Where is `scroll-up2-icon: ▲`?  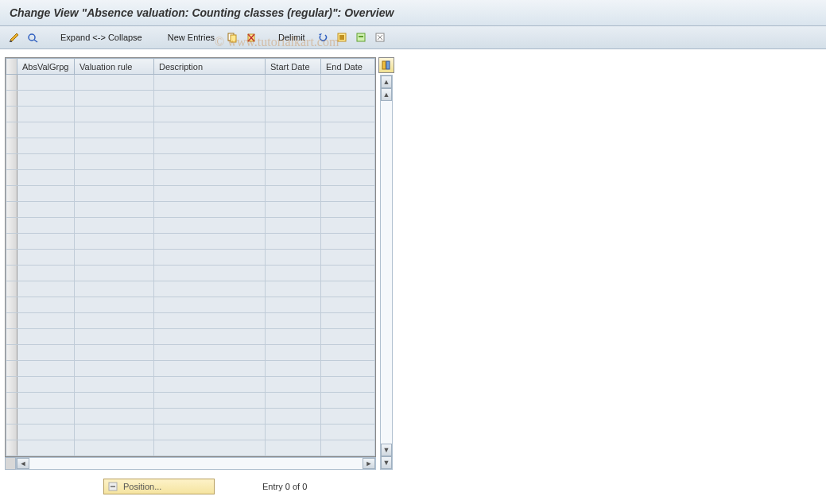 scroll-up2-icon: ▲ is located at coordinates (386, 95).